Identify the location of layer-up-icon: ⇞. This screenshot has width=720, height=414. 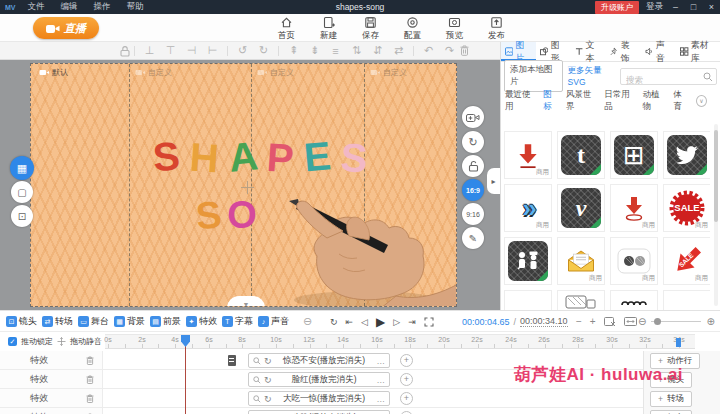
(294, 50).